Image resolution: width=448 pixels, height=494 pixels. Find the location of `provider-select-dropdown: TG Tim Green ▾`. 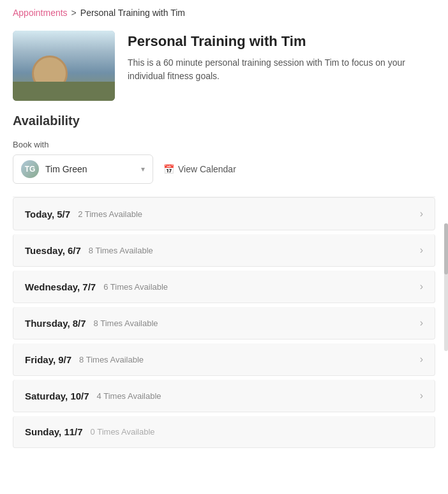

provider-select-dropdown: TG Tim Green ▾ is located at coordinates (83, 169).